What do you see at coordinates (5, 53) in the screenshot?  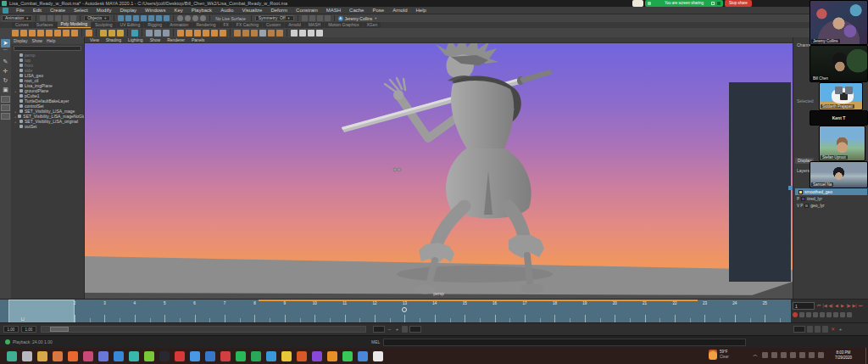 I see `lasso-tool-icon: ⌒` at bounding box center [5, 53].